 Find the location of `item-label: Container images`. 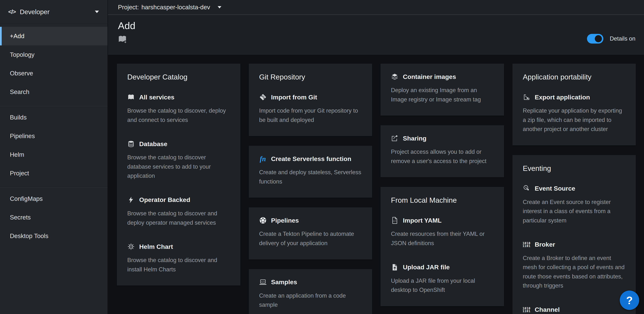

item-label: Container images is located at coordinates (430, 77).